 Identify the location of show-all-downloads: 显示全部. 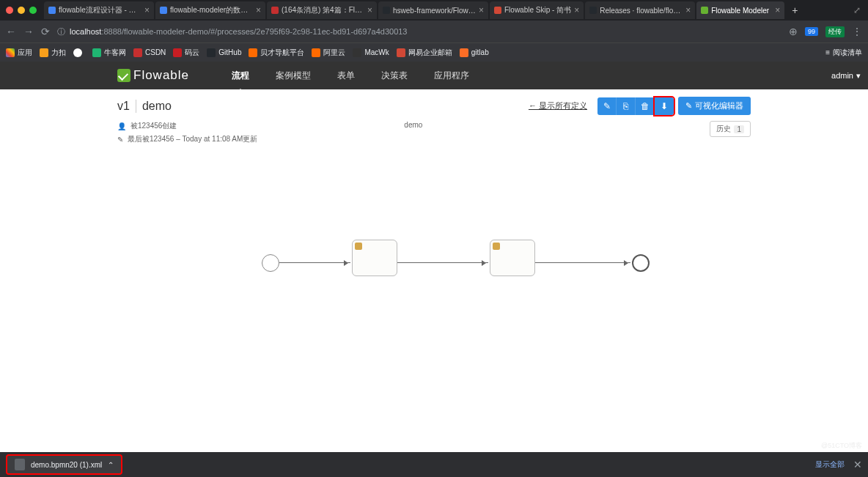
(830, 465).